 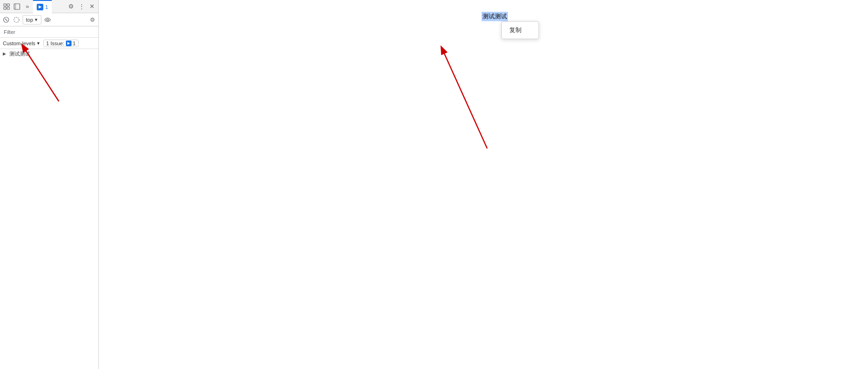 What do you see at coordinates (495, 16) in the screenshot?
I see `selected-text-content: 测试测试` at bounding box center [495, 16].